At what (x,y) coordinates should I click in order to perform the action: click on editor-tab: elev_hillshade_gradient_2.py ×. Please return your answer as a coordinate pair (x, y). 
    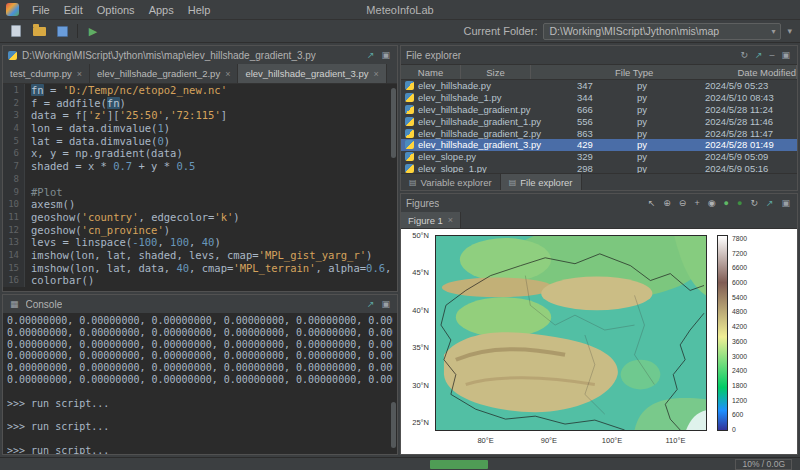
    Looking at the image, I should click on (164, 74).